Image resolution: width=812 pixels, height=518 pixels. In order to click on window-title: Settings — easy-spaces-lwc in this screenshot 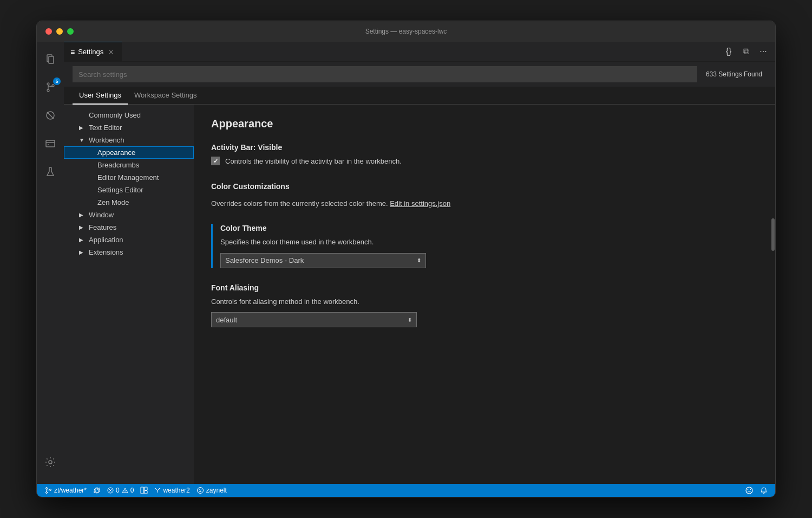, I will do `click(406, 31)`.